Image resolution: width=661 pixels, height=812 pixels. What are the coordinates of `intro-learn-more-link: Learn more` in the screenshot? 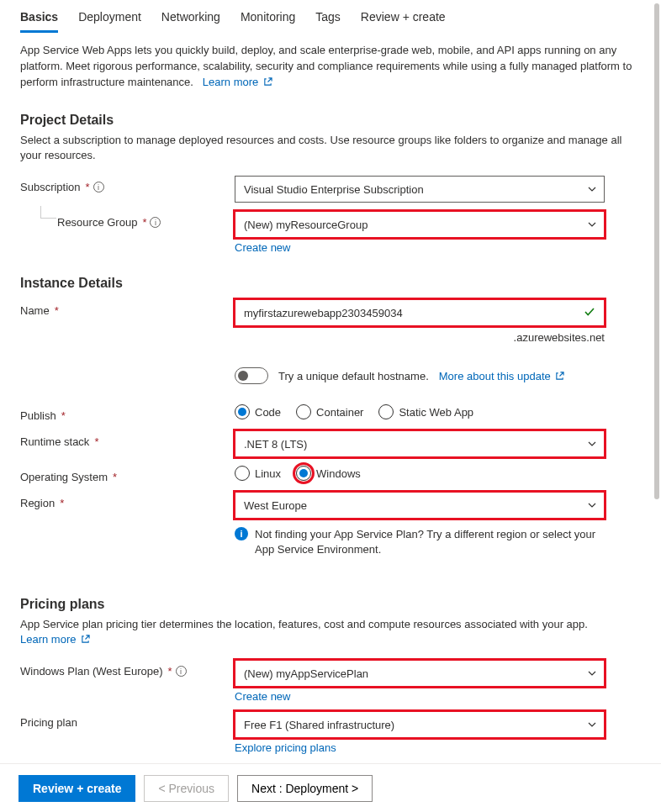 It's located at (237, 82).